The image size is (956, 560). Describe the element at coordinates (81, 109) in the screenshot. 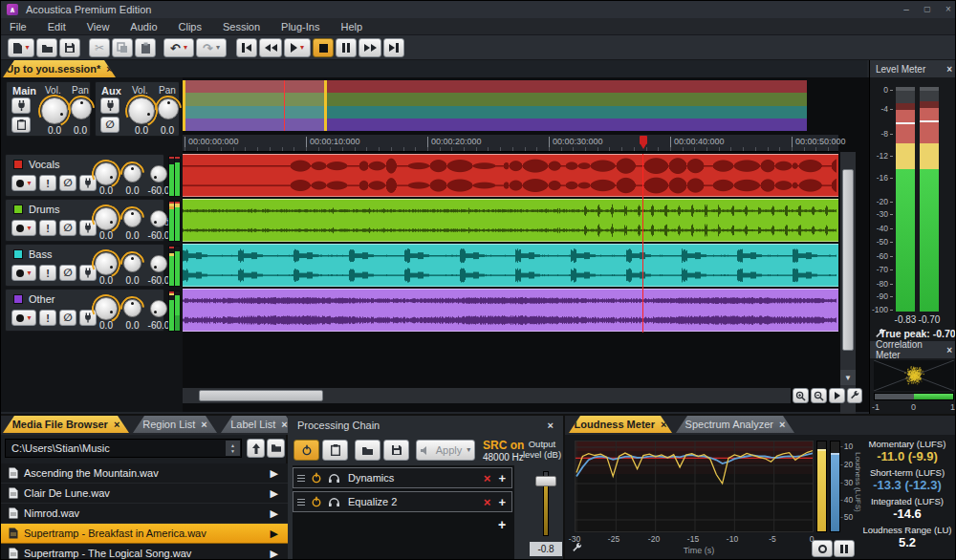

I see `main-pan-knob` at that location.